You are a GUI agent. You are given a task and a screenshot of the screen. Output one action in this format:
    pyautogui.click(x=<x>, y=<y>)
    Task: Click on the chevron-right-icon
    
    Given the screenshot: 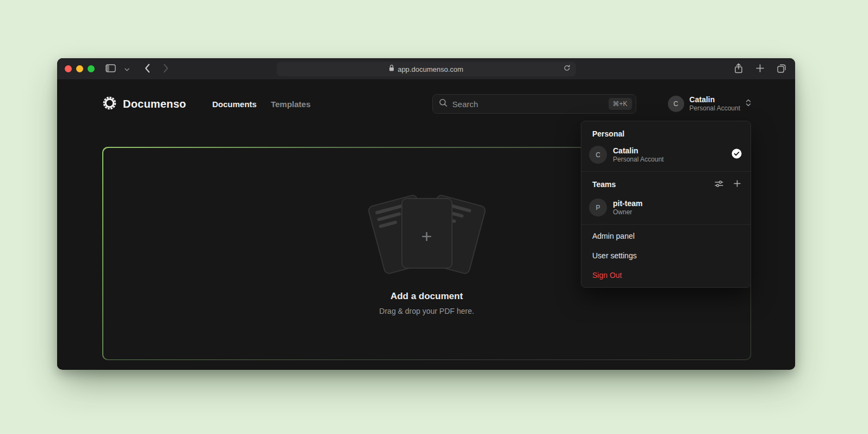 What is the action you would take?
    pyautogui.click(x=166, y=69)
    